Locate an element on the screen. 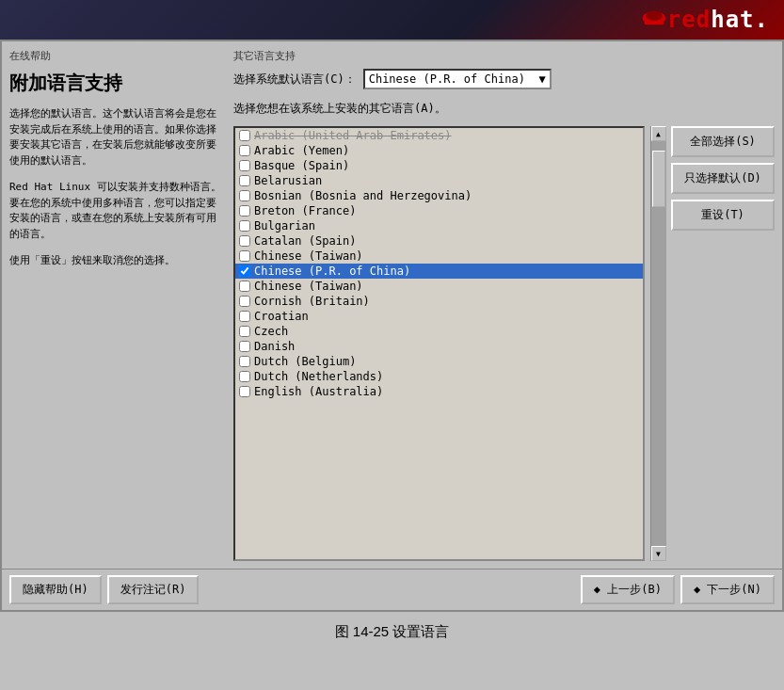  panel-text-2: Red Hat Linux 可以安装并支持数种语言。要在您的系统中使用多种语言，… is located at coordinates (118, 211).